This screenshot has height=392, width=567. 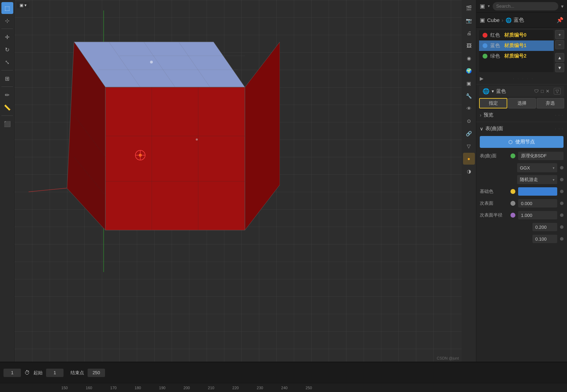 I want to click on scene-icon: 🎬, so click(x=469, y=8).